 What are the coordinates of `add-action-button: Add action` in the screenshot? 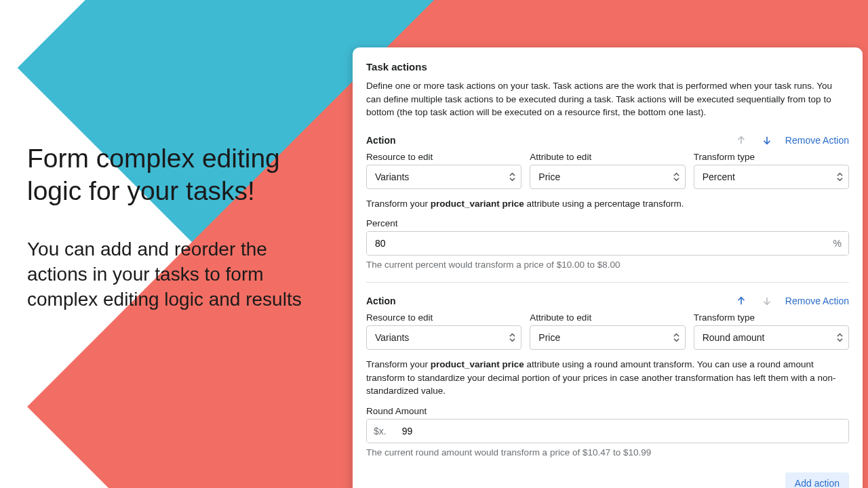 It's located at (817, 480).